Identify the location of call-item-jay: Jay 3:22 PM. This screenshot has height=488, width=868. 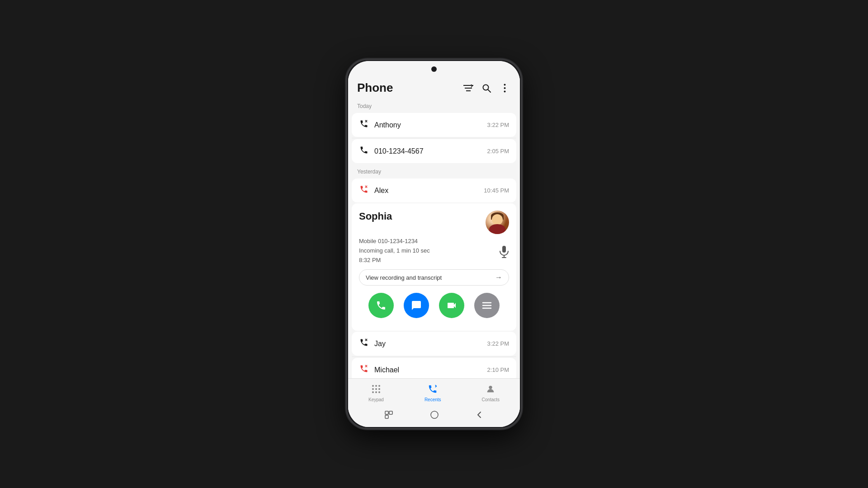
(434, 343).